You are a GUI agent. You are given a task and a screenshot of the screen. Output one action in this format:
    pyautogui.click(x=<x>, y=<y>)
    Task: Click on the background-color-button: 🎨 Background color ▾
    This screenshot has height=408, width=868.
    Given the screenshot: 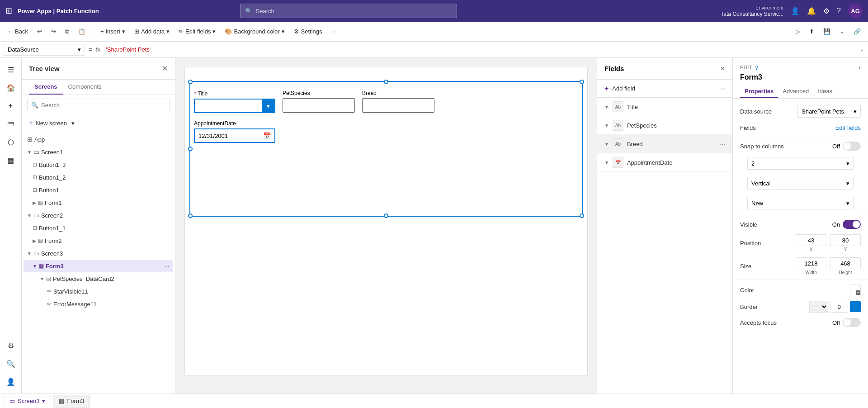 What is the action you would take?
    pyautogui.click(x=255, y=32)
    